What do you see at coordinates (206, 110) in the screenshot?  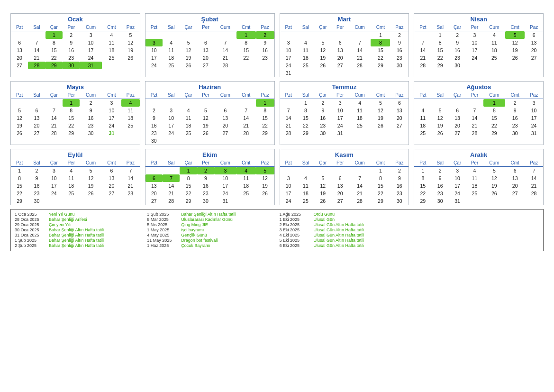 I see `calendar-day: 5` at bounding box center [206, 110].